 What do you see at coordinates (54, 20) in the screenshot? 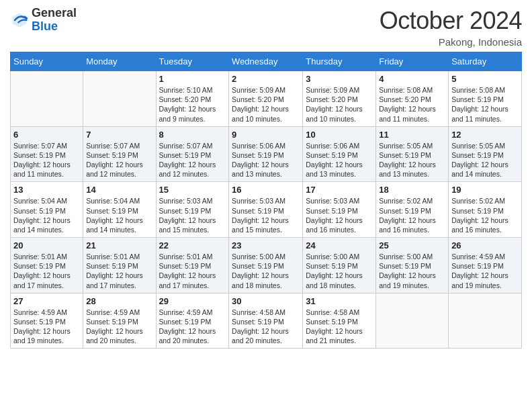
I see `logo-text: General Blue` at bounding box center [54, 20].